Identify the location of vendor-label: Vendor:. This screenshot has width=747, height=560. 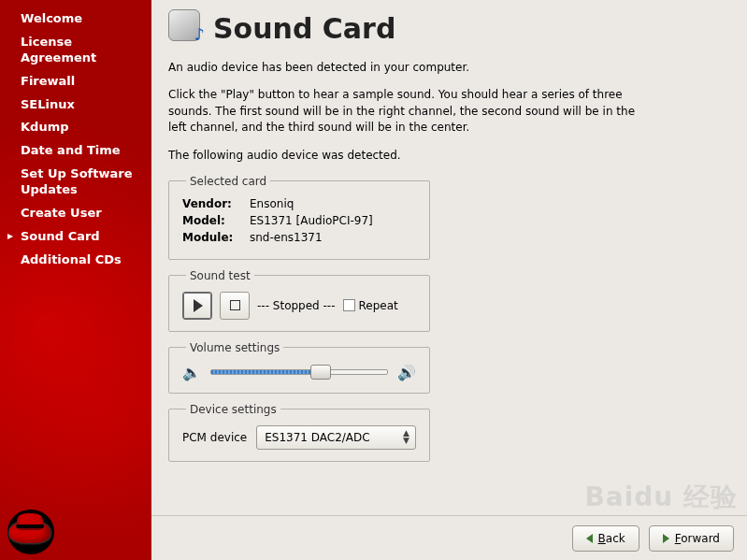
(216, 204).